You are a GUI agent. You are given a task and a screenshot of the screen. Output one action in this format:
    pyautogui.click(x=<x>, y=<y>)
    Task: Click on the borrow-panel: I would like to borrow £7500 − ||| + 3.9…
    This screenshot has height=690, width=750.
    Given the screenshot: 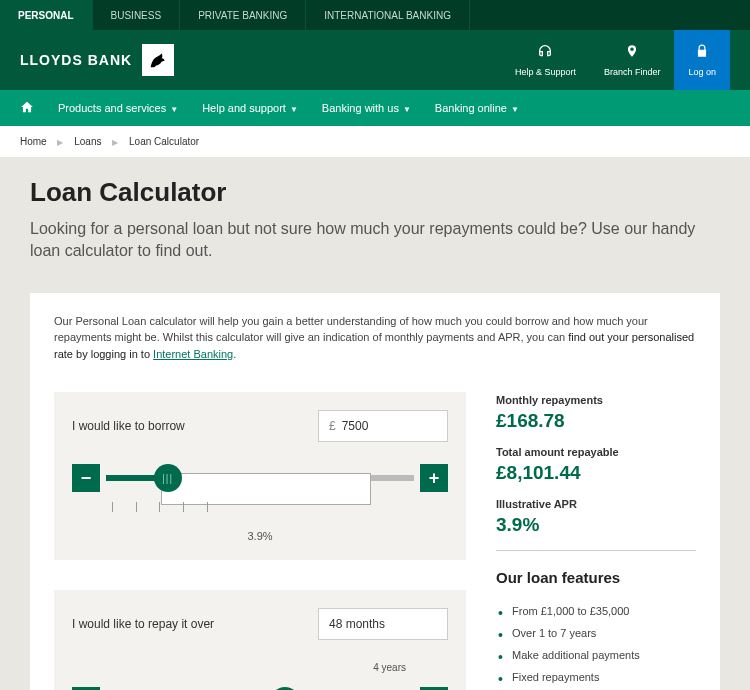 What is the action you would take?
    pyautogui.click(x=260, y=476)
    